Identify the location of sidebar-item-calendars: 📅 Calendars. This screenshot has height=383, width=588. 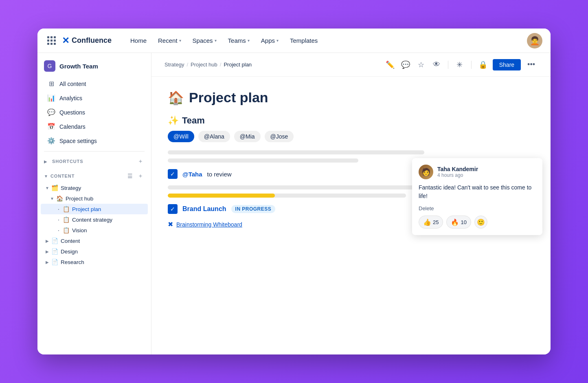
(94, 126).